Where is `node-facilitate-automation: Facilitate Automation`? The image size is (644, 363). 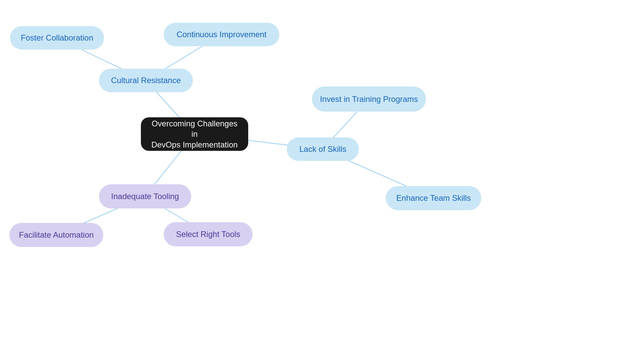
node-facilitate-automation: Facilitate Automation is located at coordinates (56, 235).